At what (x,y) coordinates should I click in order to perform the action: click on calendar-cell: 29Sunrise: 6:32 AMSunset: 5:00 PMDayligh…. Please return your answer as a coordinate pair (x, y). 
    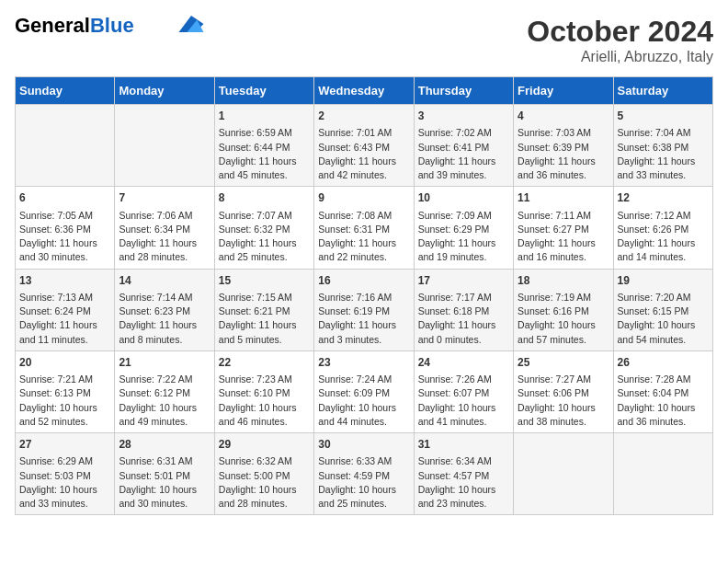
    Looking at the image, I should click on (264, 475).